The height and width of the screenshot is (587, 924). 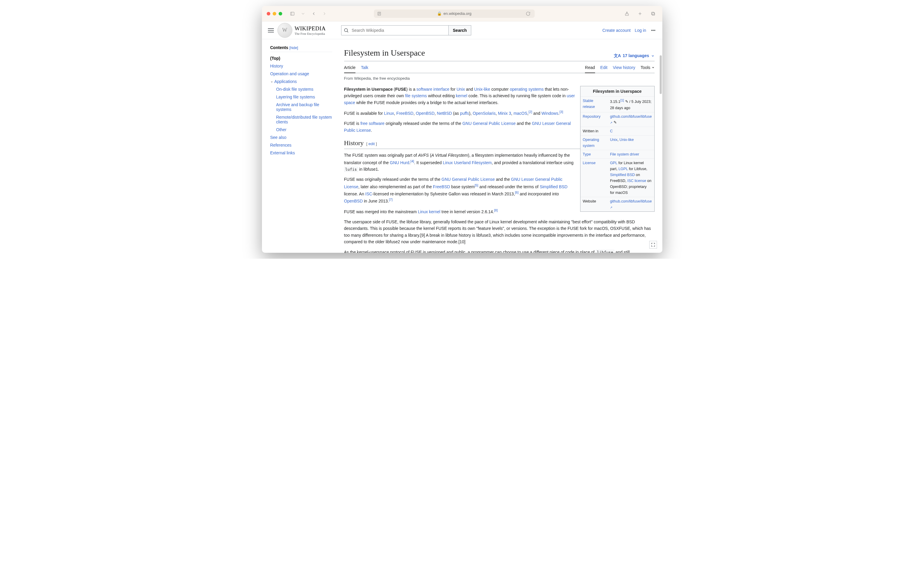 What do you see at coordinates (406, 30) in the screenshot?
I see `search-form: Search` at bounding box center [406, 30].